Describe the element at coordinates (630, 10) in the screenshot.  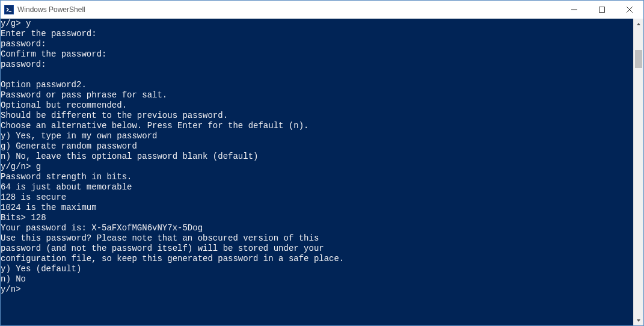
I see `close-button` at that location.